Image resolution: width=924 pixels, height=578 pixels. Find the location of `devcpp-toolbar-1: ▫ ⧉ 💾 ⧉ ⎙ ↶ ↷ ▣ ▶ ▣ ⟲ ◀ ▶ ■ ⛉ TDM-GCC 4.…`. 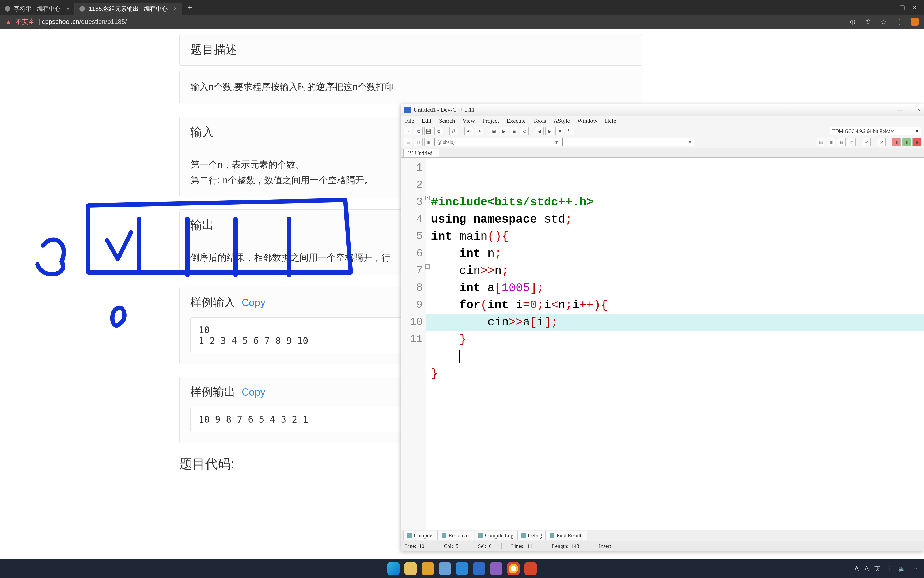

devcpp-toolbar-1: ▫ ⧉ 💾 ⧉ ⎙ ↶ ↷ ▣ ▶ ▣ ⟲ ◀ ▶ ■ ⛉ TDM-GCC 4.… is located at coordinates (662, 132).